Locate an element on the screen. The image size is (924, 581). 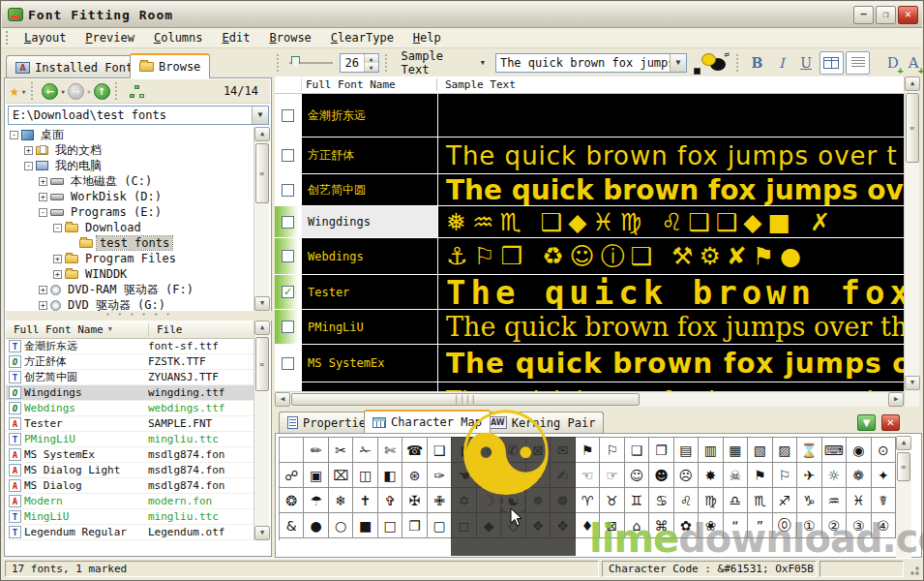
sample-text-dropdown: Sample Text ▼ is located at coordinates (443, 63).